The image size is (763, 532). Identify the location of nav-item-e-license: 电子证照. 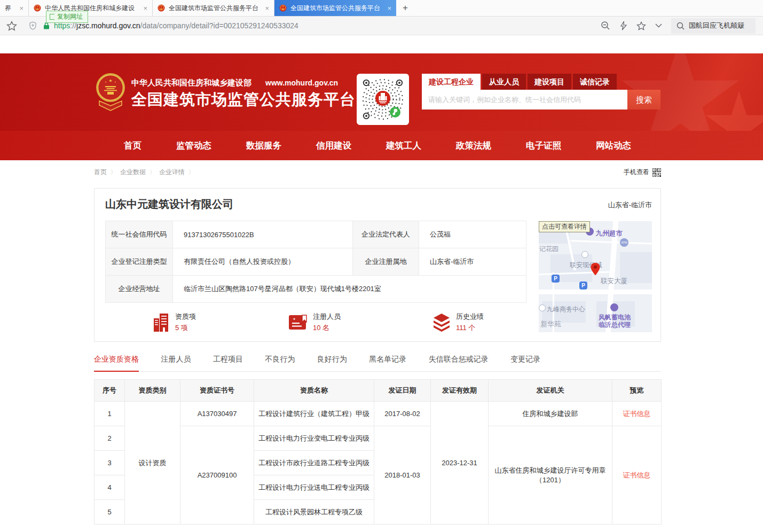
(544, 145).